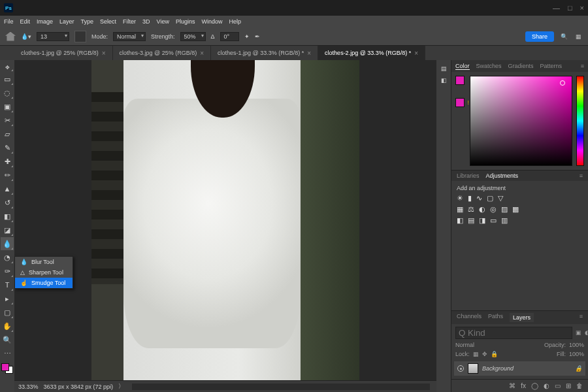  What do you see at coordinates (460, 221) in the screenshot?
I see `adj-invert-icon: ◧` at bounding box center [460, 221].